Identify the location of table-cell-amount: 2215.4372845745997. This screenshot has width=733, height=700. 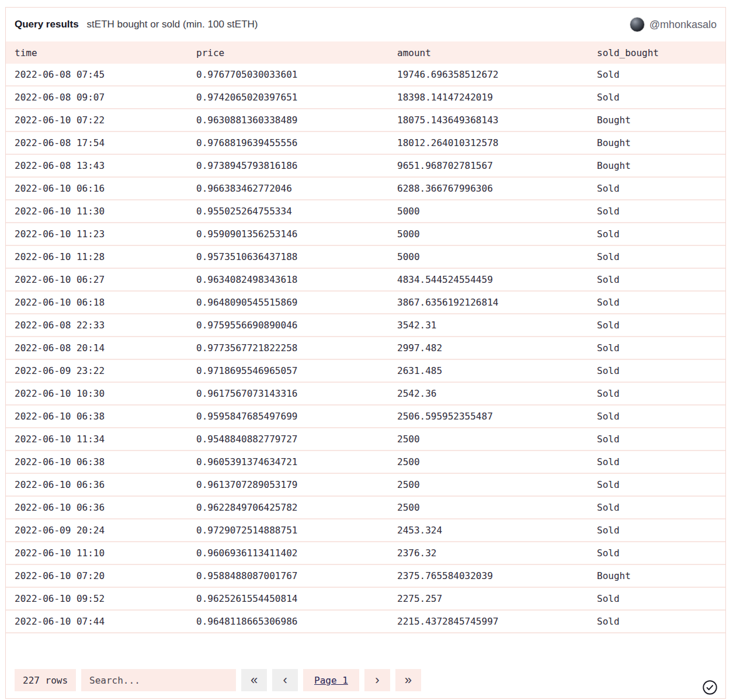
(488, 622).